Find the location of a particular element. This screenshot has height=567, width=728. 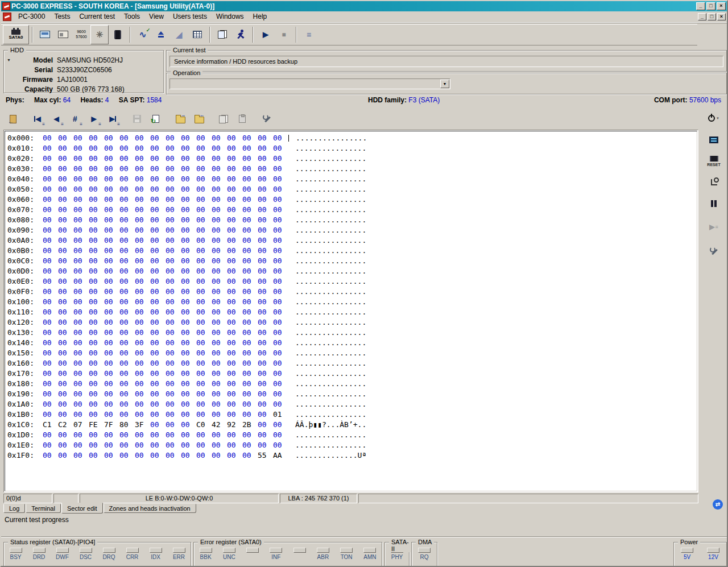

hex-row: 0x0D0:00000000000000000000000000000000..… is located at coordinates (352, 271).